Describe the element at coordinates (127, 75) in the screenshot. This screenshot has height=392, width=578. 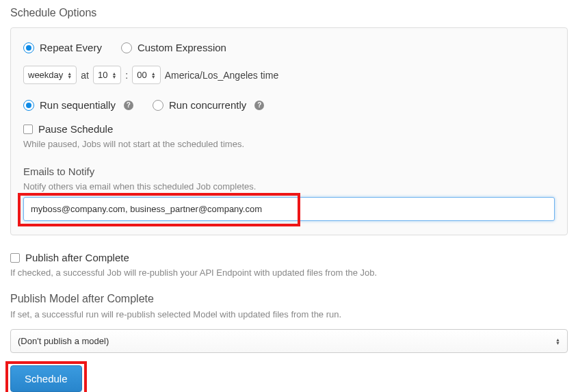
I see `colon: :` at that location.